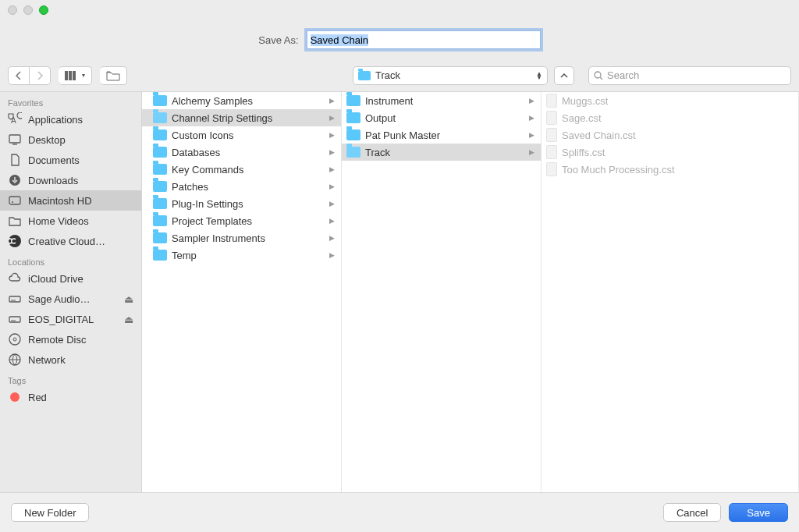 This screenshot has width=799, height=532. Describe the element at coordinates (70, 360) in the screenshot. I see `sidebar-item: Network` at that location.